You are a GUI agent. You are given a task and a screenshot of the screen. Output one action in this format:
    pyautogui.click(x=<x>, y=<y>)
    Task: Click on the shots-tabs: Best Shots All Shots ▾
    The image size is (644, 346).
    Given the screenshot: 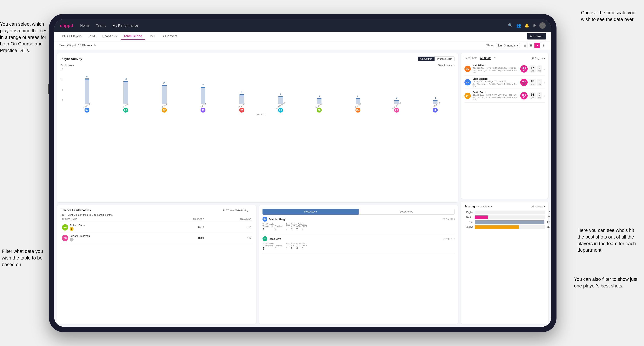 What is the action you would take?
    pyautogui.click(x=480, y=58)
    